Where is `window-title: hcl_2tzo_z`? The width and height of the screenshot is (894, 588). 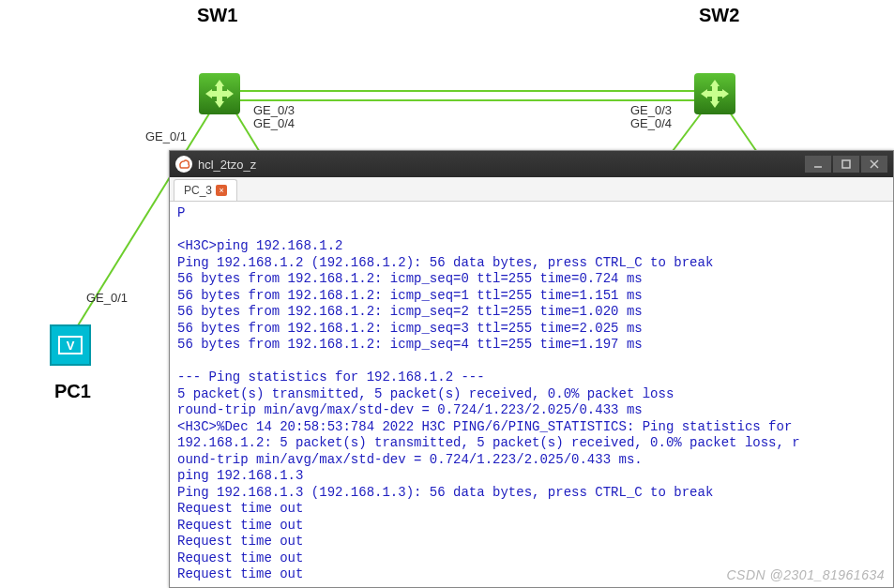
window-title: hcl_2tzo_z is located at coordinates (501, 165).